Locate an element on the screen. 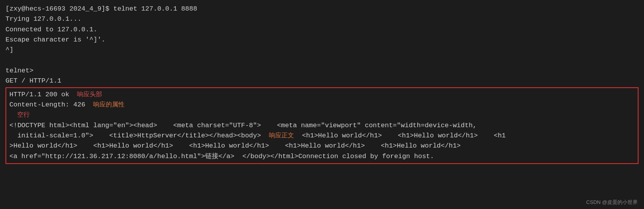 The height and width of the screenshot is (209, 644). response-line-html1: <!DOCTYPE html><html lang="en"><head> <m… is located at coordinates (322, 126).